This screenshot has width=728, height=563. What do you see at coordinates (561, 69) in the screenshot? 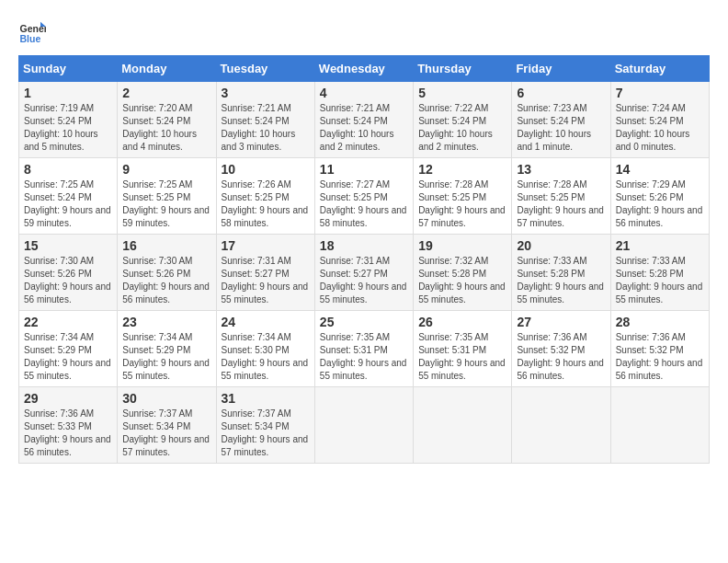
I see `header-friday: Friday` at bounding box center [561, 69].